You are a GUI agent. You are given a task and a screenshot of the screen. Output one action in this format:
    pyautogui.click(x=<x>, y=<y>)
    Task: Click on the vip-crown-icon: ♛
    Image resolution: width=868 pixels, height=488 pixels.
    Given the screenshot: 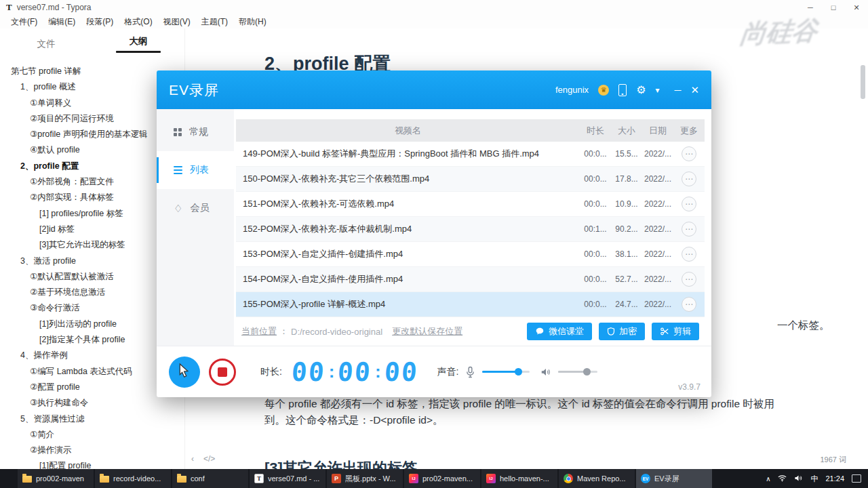 What is the action you would take?
    pyautogui.click(x=604, y=90)
    